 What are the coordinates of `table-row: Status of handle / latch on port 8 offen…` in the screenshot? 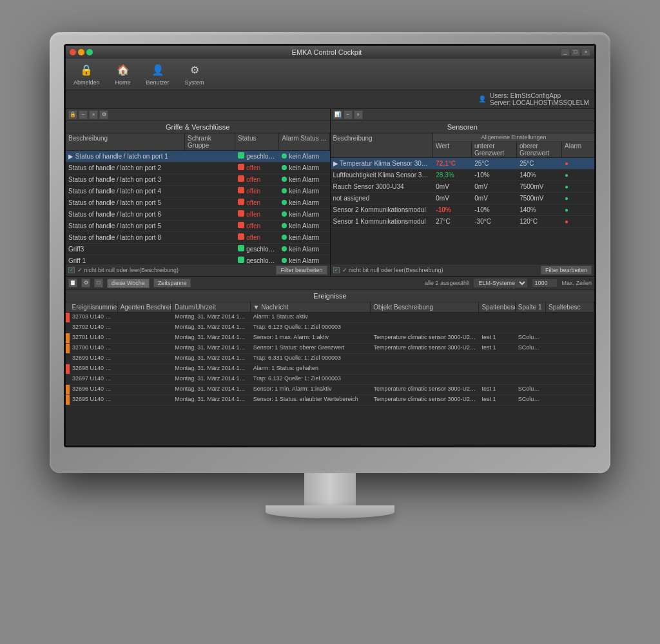 It's located at (198, 238).